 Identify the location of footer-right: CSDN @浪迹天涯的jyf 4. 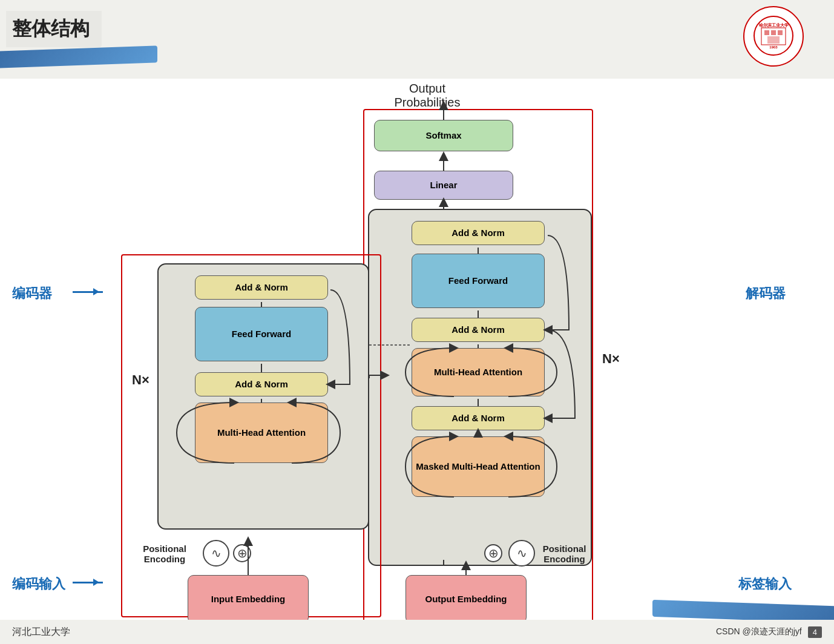
(769, 632).